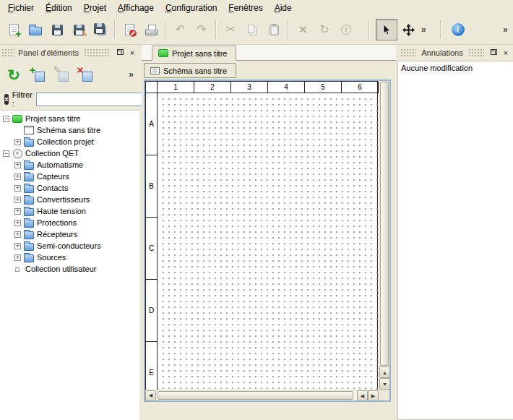 The image size is (513, 420). What do you see at coordinates (29, 234) in the screenshot?
I see `folder-icon` at bounding box center [29, 234].